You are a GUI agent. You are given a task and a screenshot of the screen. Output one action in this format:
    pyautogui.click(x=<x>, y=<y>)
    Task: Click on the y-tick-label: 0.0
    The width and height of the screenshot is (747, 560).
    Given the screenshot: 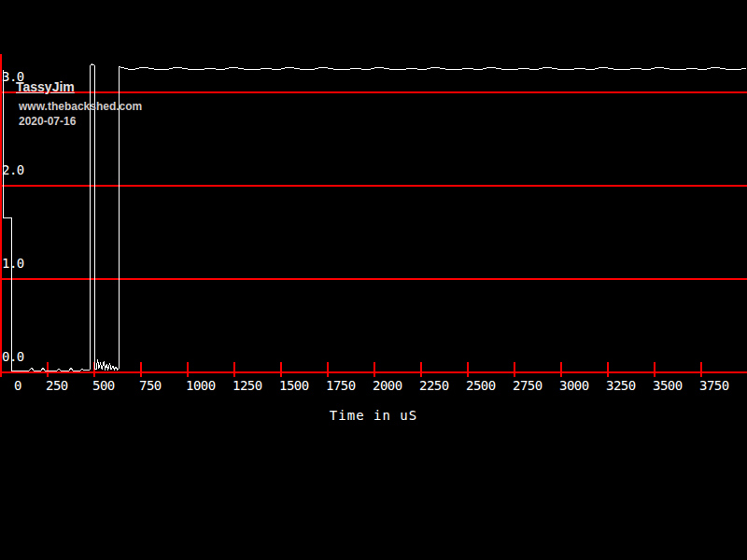 What is the action you would take?
    pyautogui.click(x=13, y=357)
    